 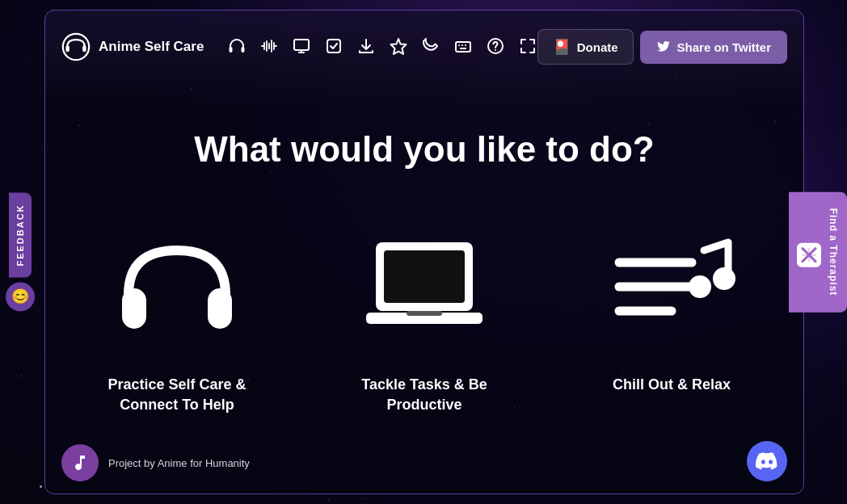 What do you see at coordinates (424, 395) in the screenshot?
I see `productive-label: Tackle Tasks & Be Productive` at bounding box center [424, 395].